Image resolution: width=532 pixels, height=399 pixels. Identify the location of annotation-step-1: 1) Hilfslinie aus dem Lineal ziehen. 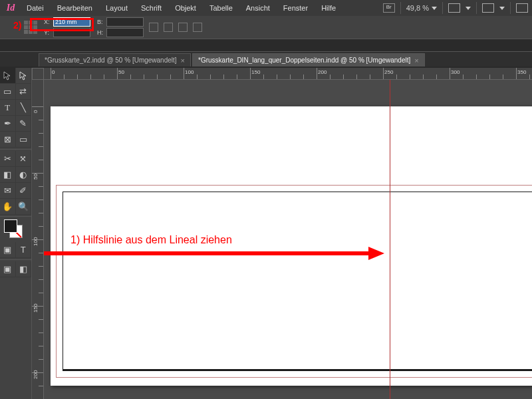
(152, 240).